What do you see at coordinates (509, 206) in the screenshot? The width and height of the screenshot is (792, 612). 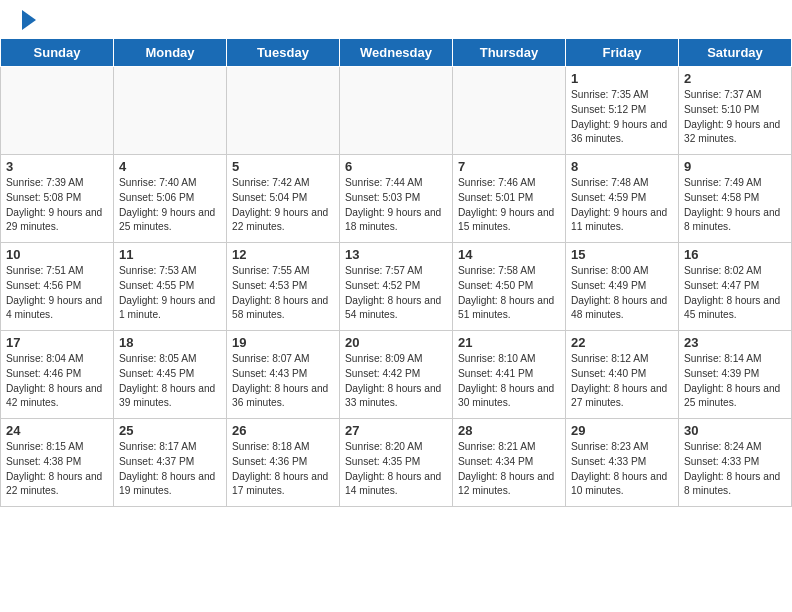 I see `day-info: Sunrise: 7:46 AM Sunset: 5:01 PM Dayligh…` at bounding box center [509, 206].